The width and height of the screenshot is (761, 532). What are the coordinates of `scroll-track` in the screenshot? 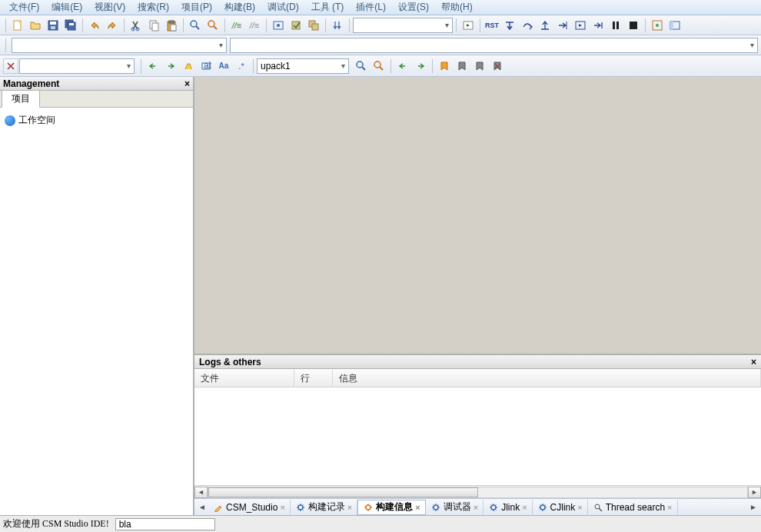 It's located at (478, 492).